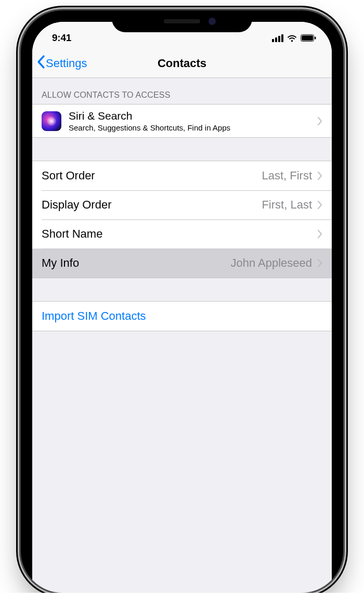  What do you see at coordinates (61, 38) in the screenshot?
I see `status-time: 9:41` at bounding box center [61, 38].